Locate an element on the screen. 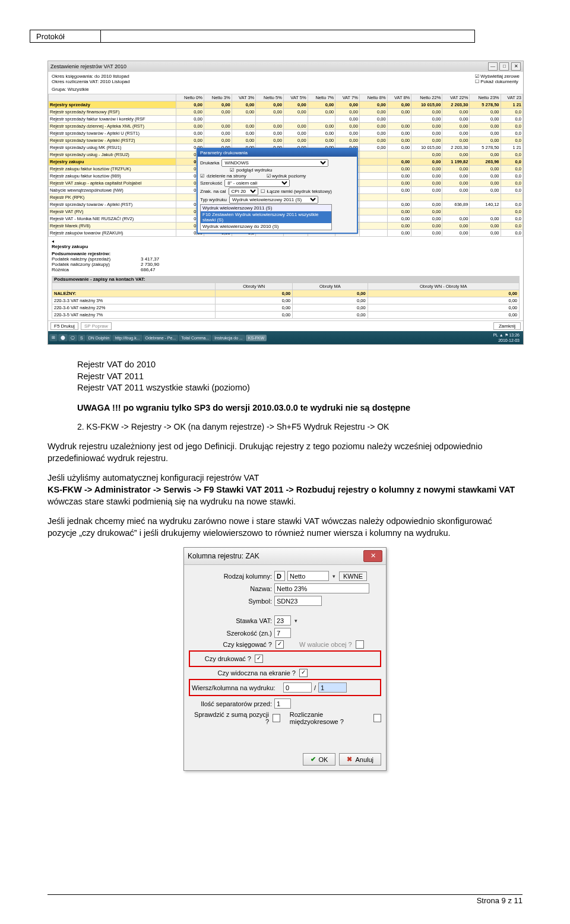 The width and height of the screenshot is (570, 924). dlg2-close-icon: ✕ is located at coordinates (373, 556).